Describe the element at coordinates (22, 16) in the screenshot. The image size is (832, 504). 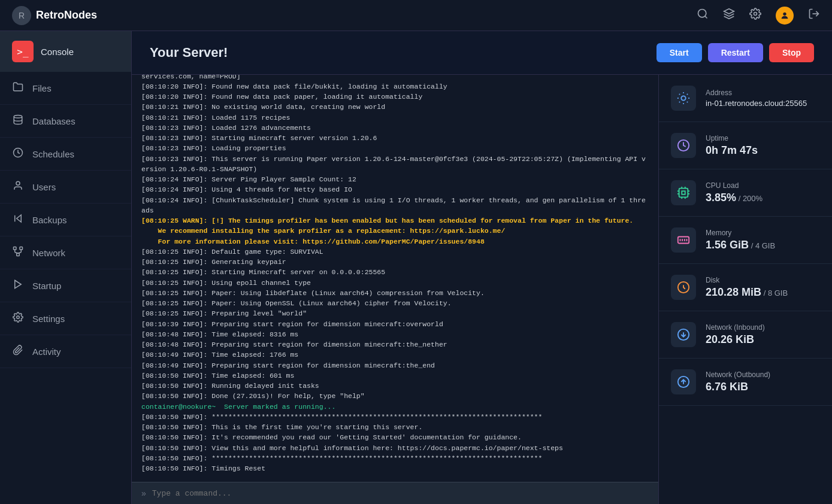
I see `app-logo-icon: R` at that location.